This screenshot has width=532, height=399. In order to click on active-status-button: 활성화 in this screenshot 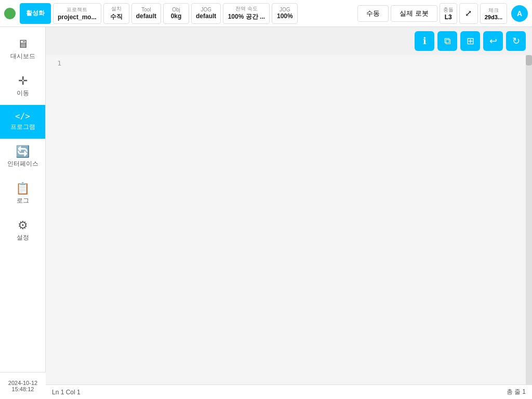, I will do `click(35, 14)`.